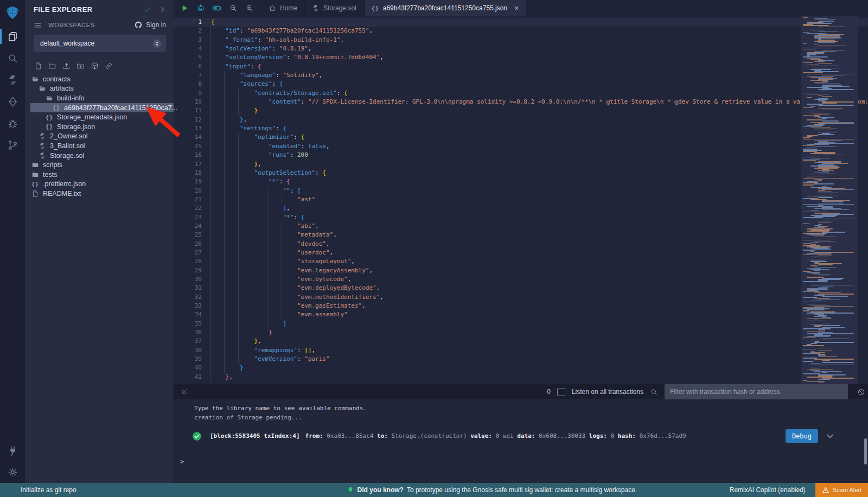  What do you see at coordinates (521, 235) in the screenshot?
I see `code-line: 25 "metadata",` at bounding box center [521, 235].